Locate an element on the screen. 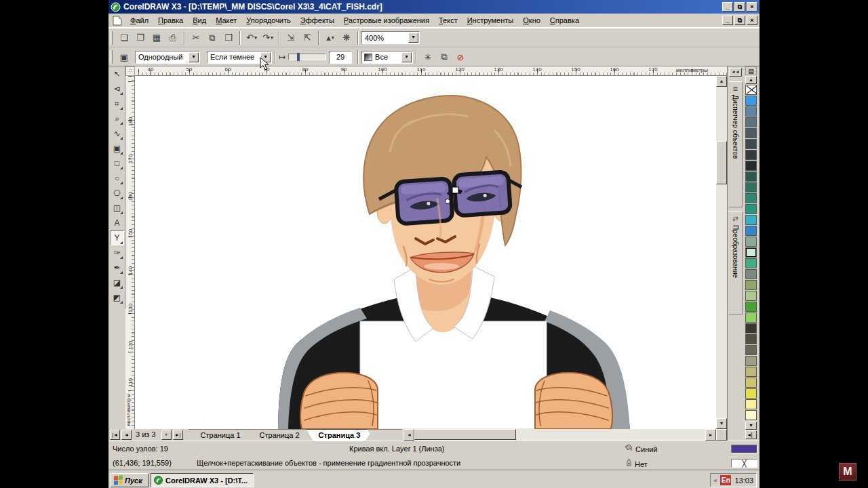  vertical-scrollbar: ▲ ▼ is located at coordinates (722, 252).